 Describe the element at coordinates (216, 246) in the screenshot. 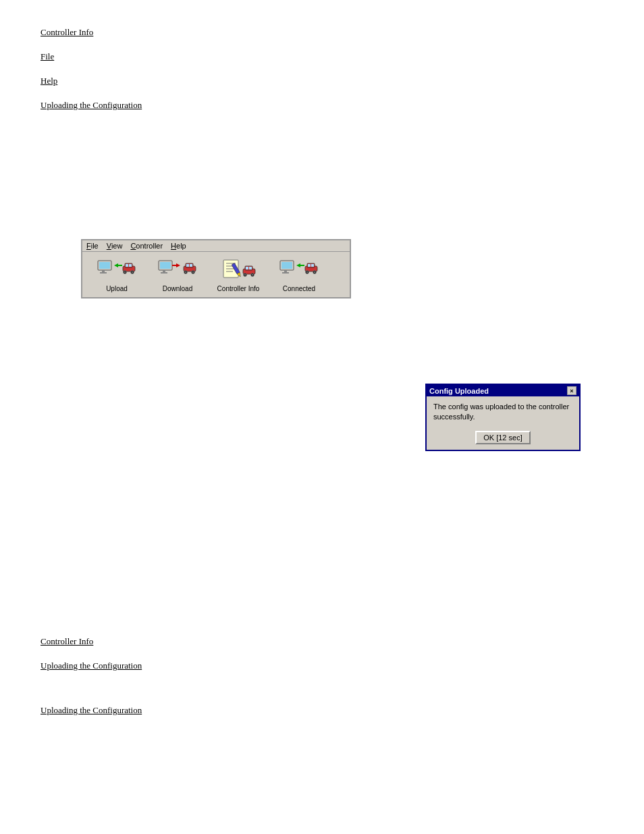

I see `toolbar-menubar: File View Controller Help` at that location.